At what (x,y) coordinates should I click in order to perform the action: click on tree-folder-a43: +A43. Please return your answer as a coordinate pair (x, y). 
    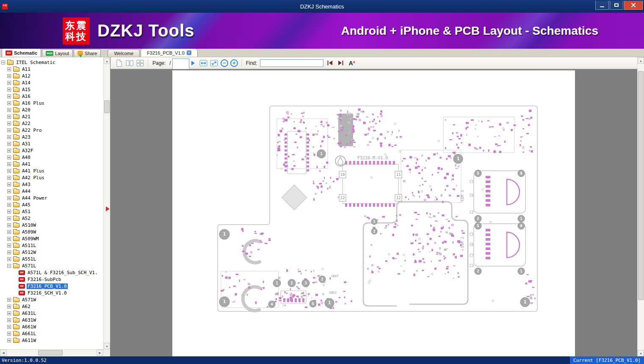
    Looking at the image, I should click on (52, 184).